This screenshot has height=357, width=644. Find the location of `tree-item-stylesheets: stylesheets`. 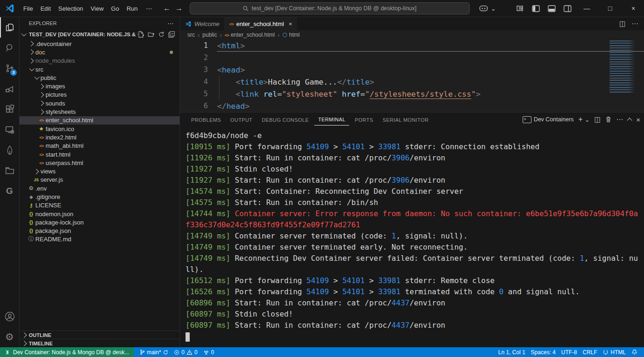

tree-item-stylesheets: stylesheets is located at coordinates (100, 112).